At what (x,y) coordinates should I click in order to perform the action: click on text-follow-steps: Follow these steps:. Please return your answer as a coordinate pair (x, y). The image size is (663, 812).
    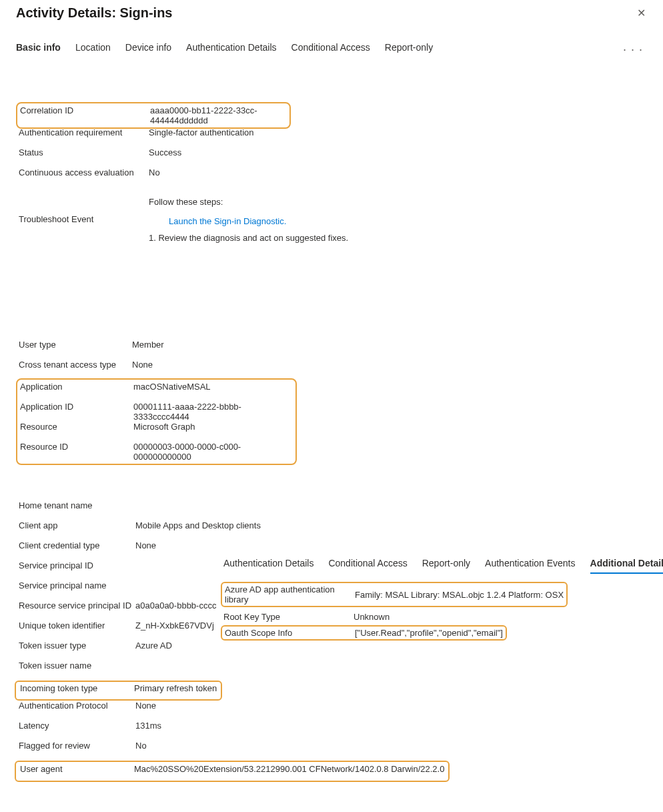
    Looking at the image, I should click on (248, 201).